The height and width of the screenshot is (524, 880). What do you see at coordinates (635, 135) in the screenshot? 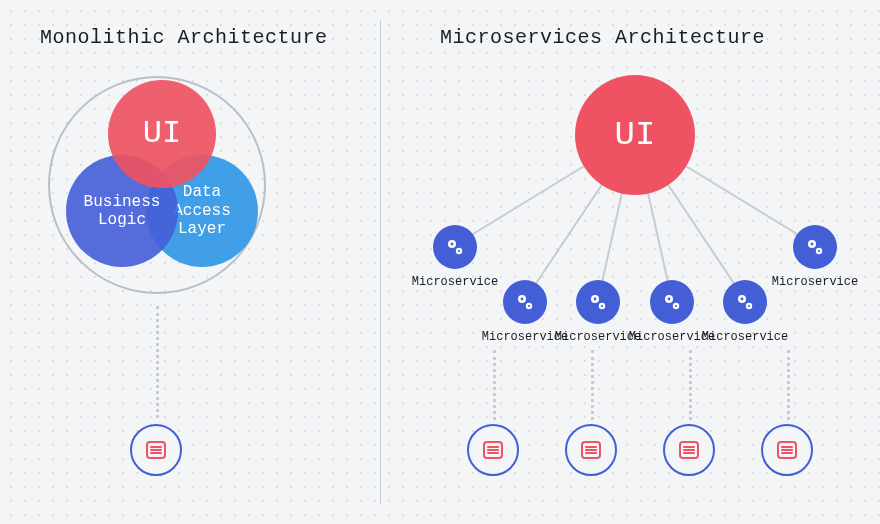
I see `microservices-ui-circle: UI` at bounding box center [635, 135].